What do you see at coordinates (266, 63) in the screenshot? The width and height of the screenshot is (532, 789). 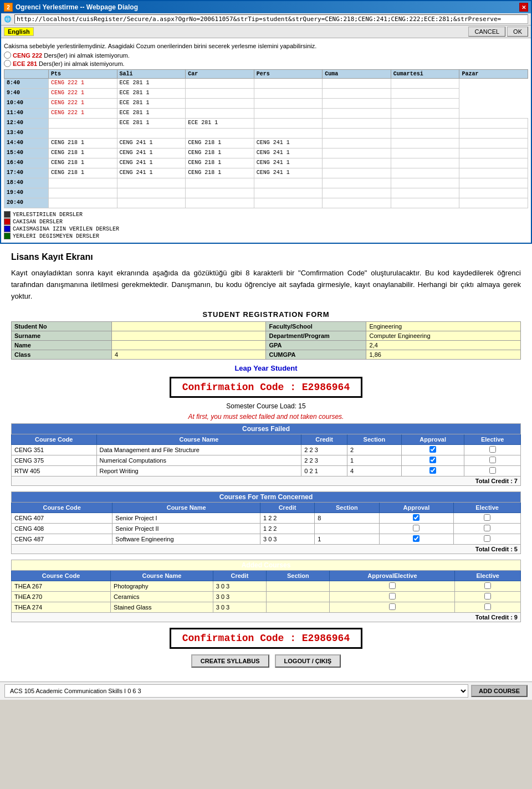 I see `radio-option-2: ECE 281 Ders(ler) ini almak istemiyorum.` at bounding box center [266, 63].